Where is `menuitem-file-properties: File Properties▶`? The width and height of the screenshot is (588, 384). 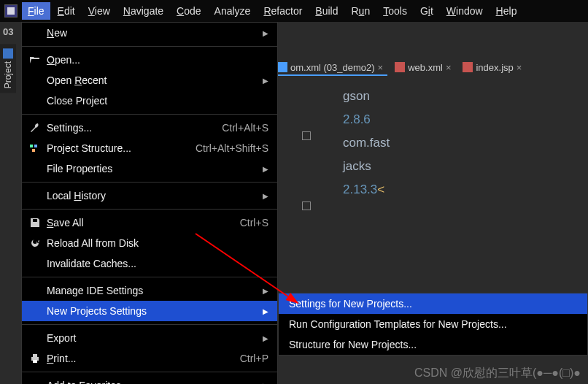 menuitem-file-properties: File Properties▶ is located at coordinates (150, 169).